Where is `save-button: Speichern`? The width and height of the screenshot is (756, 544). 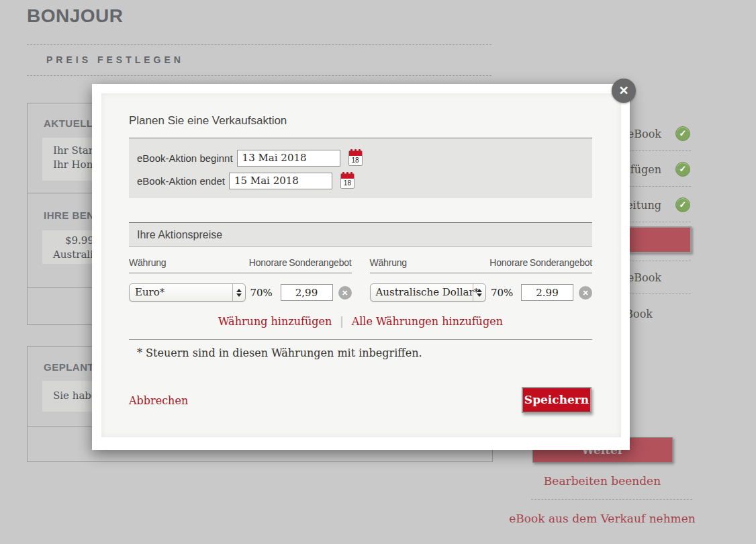 save-button: Speichern is located at coordinates (557, 400).